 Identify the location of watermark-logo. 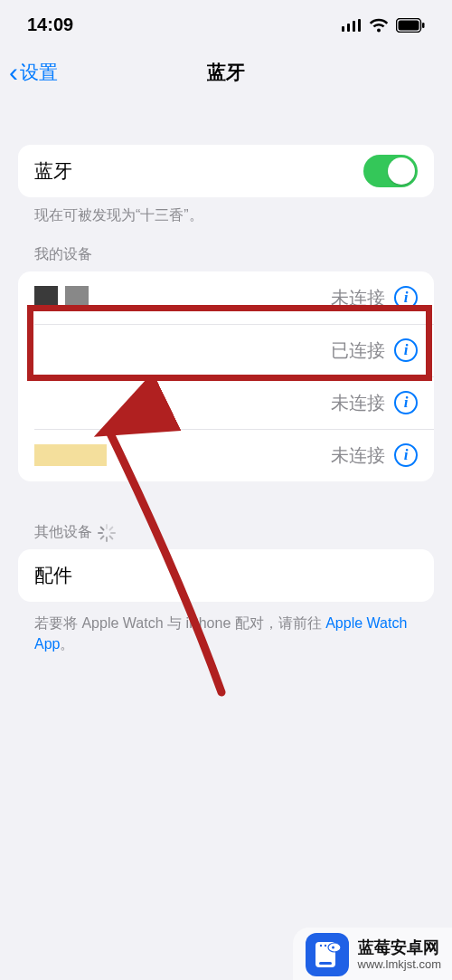
(327, 955).